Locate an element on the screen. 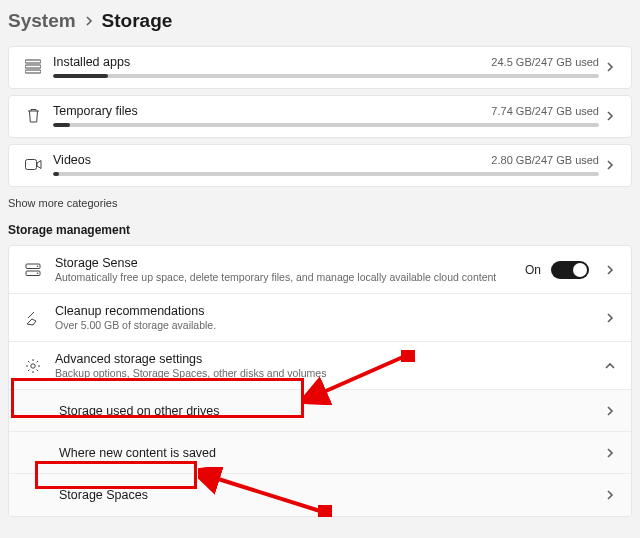 The height and width of the screenshot is (538, 640). item-label: Storage Spaces is located at coordinates (329, 495).